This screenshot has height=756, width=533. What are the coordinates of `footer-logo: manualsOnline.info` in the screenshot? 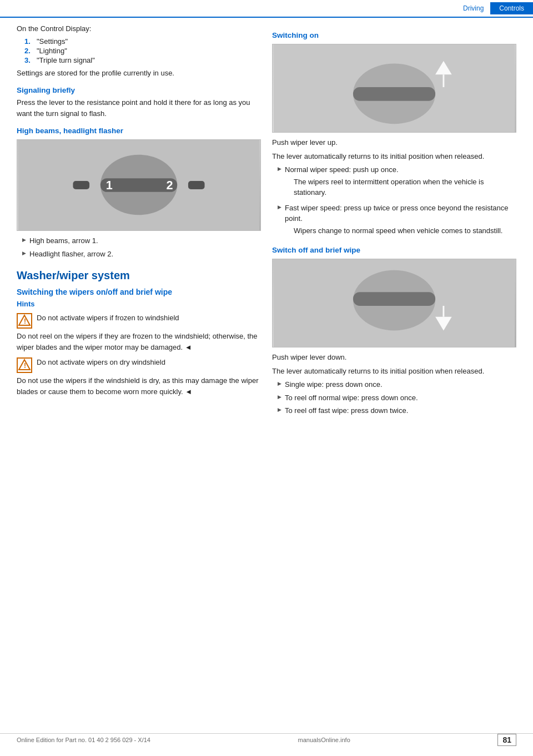 It's located at (324, 740).